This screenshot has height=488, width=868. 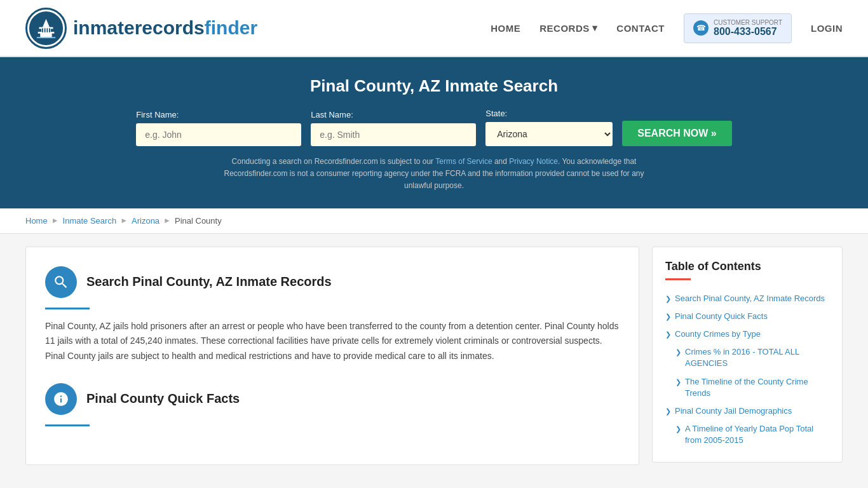 What do you see at coordinates (332, 405) in the screenshot?
I see `quick-facts-section: Pinal County Quick Facts` at bounding box center [332, 405].